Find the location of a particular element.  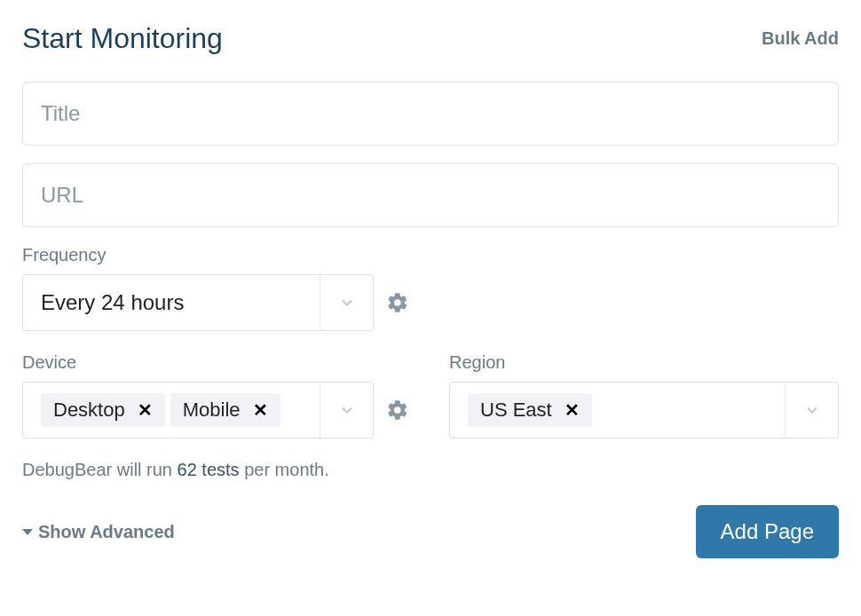

caret-down-icon is located at coordinates (28, 533).